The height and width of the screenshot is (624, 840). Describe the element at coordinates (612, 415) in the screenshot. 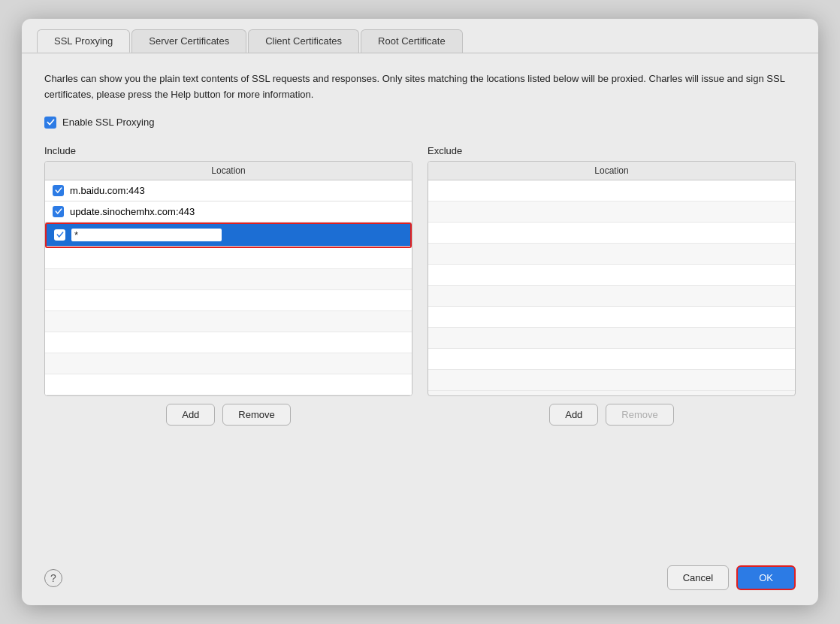

I see `exclude-btn-row: Add Remove` at that location.